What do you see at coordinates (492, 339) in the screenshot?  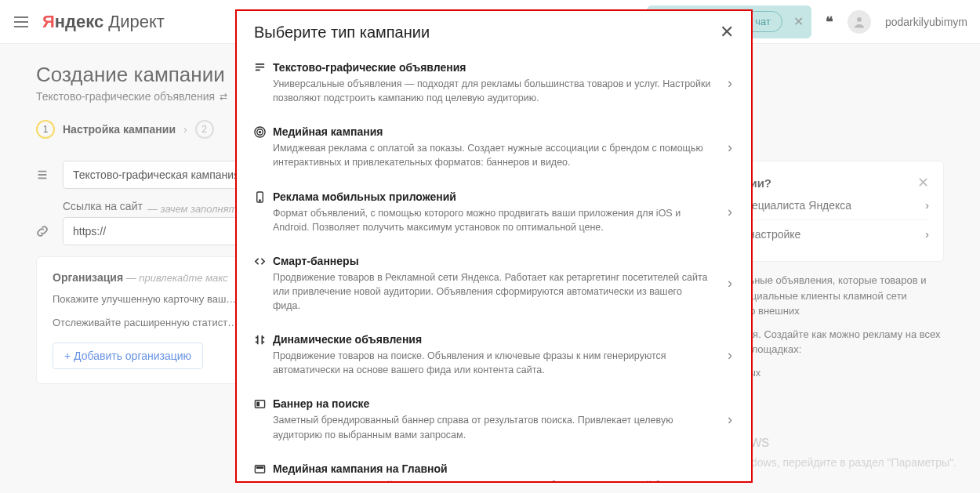 I see `campaign-type-title: Динамические объявления` at bounding box center [492, 339].